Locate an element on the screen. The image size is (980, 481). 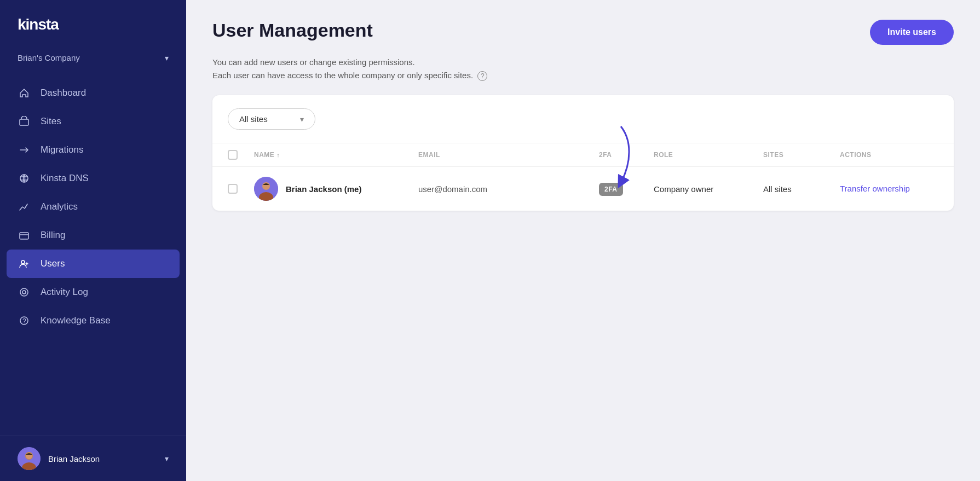
invite-users-button: Invite users is located at coordinates (912, 32).